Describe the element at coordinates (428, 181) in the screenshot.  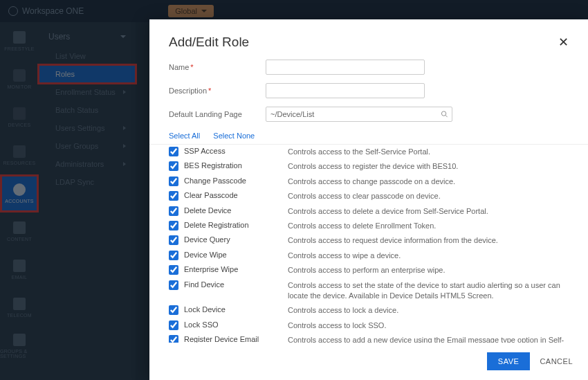
I see `permission-description: Controls access to change passcode on a …` at that location.